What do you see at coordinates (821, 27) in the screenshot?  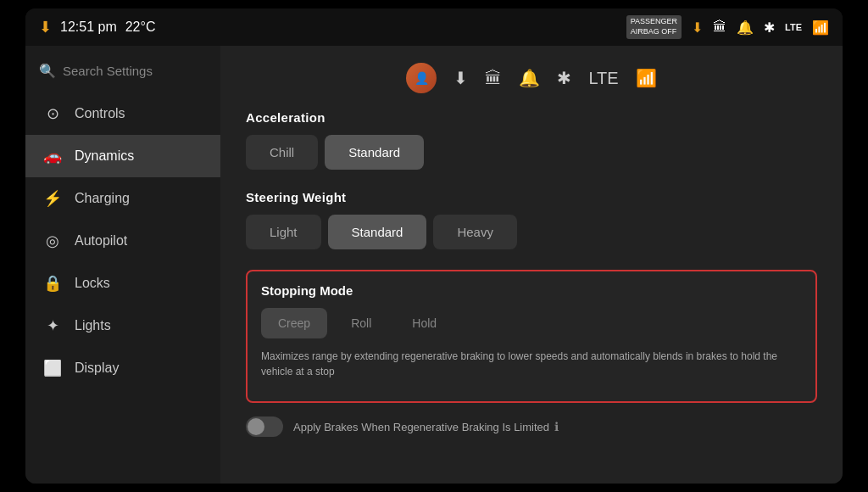 I see `signal-icon: 📶` at bounding box center [821, 27].